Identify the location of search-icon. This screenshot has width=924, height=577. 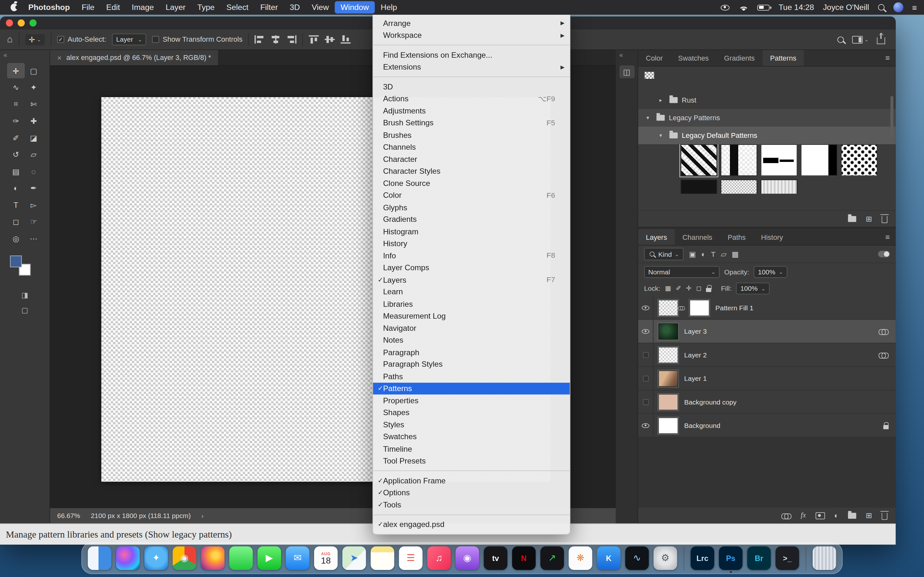
(841, 40).